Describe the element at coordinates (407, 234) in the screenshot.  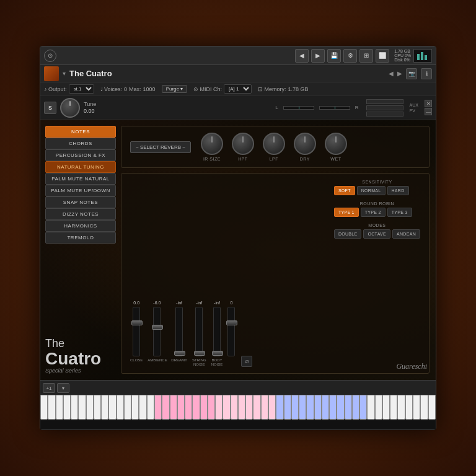
I see `modes-btns-btn-2: ANDEAN` at that location.